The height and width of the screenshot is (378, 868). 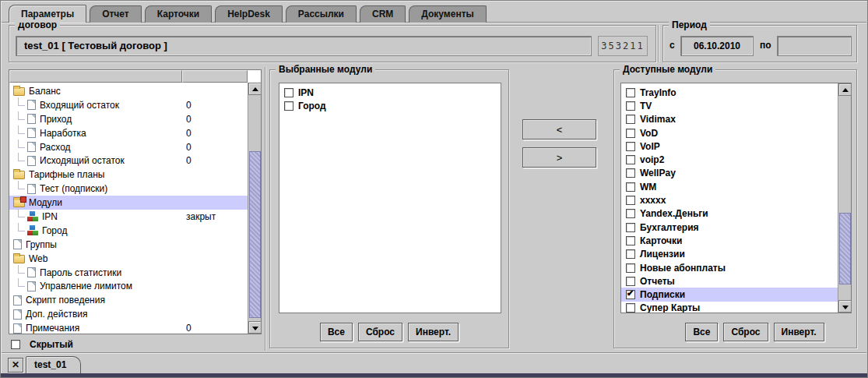 I want to click on tree-header-name-column, so click(x=96, y=76).